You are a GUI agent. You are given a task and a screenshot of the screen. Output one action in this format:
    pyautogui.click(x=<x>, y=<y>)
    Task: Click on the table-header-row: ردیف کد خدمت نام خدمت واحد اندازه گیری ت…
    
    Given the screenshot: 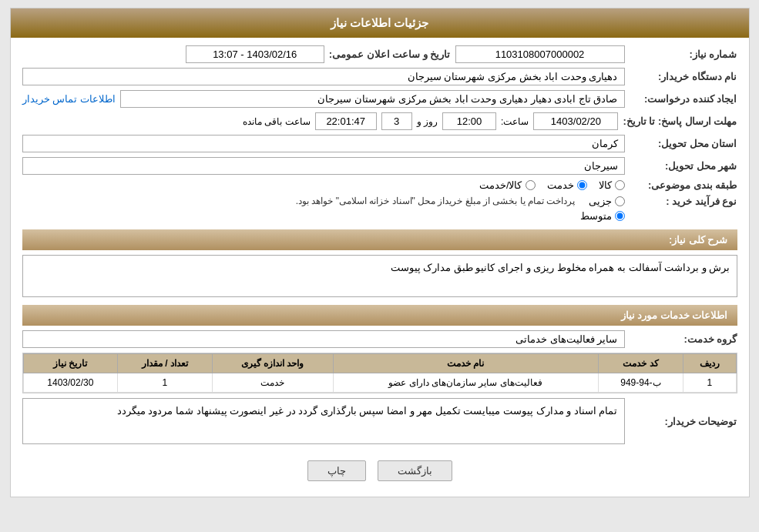 What is the action you would take?
    pyautogui.click(x=379, y=363)
    